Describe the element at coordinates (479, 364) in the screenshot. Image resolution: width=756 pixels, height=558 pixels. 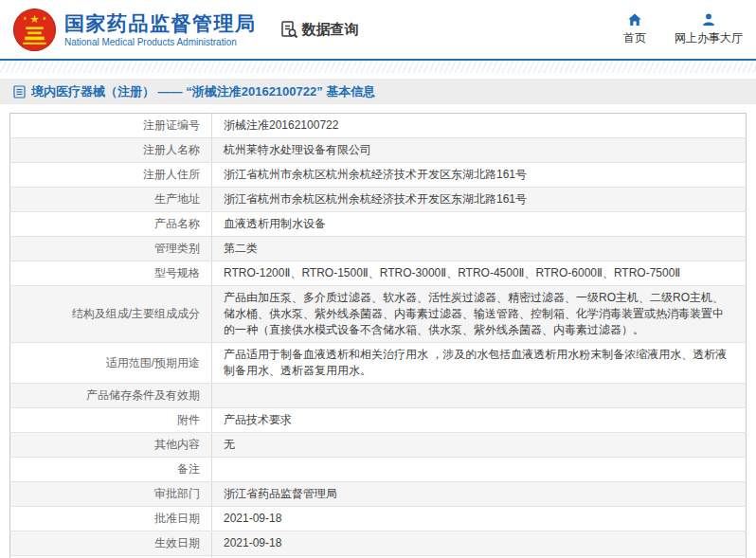
I see `row-value: 产品适用于制备血液透析和相关治疗用水 ，涉及的水包括血液透析用水粉末制备浓缩液用…` at that location.